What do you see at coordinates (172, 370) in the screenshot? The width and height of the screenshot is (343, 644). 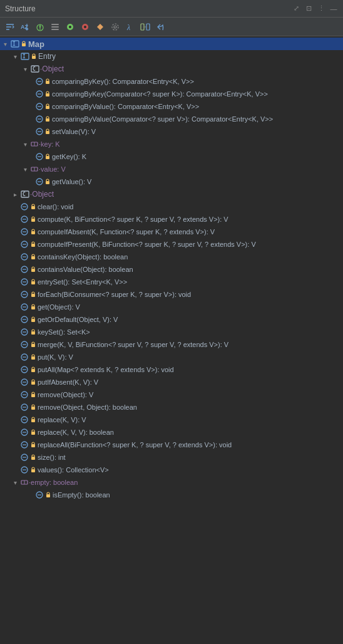 I see `tree-method-putall: putAll(Map<? extends K, ? extends V>): v…` at bounding box center [172, 370].